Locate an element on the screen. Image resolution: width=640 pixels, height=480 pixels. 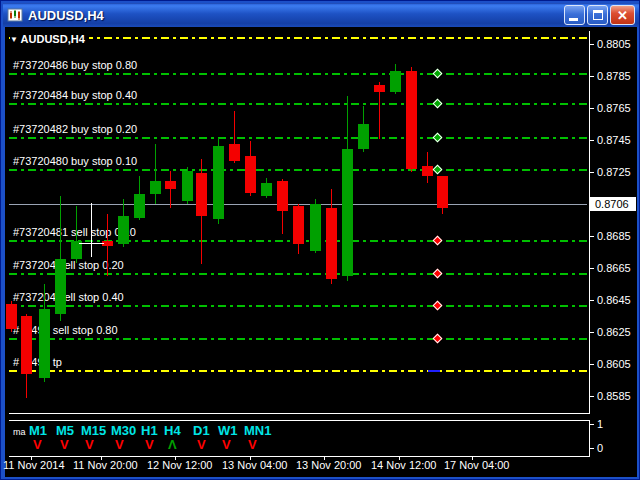
time-axis-label: 13 Nov 20:00 is located at coordinates (328, 465).